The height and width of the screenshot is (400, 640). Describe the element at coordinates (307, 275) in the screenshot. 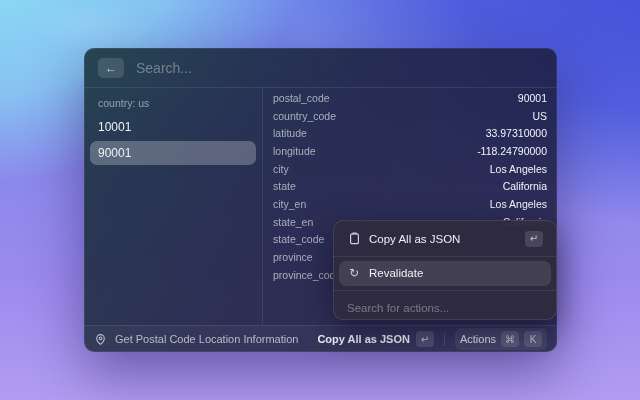

I see `metadata-label: province_code` at that location.